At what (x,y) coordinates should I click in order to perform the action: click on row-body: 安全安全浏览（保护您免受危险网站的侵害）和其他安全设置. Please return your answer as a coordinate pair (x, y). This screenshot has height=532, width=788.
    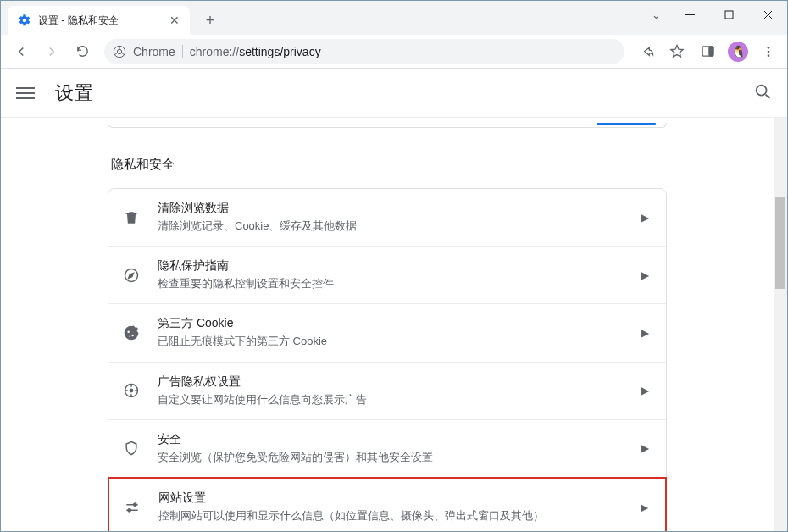
    Looking at the image, I should click on (391, 449).